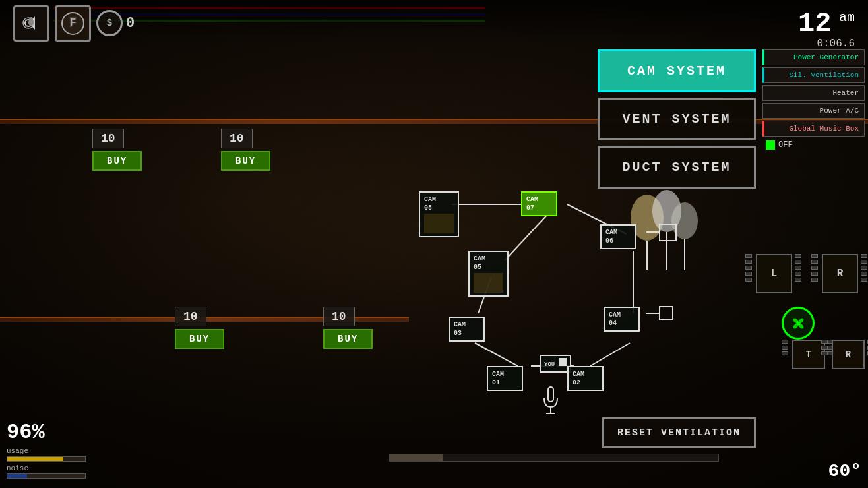 Image resolution: width=868 pixels, height=488 pixels. What do you see at coordinates (815, 100) in the screenshot?
I see `right-panel: Power Generator Sil. Ventilation Heater …` at bounding box center [815, 100].